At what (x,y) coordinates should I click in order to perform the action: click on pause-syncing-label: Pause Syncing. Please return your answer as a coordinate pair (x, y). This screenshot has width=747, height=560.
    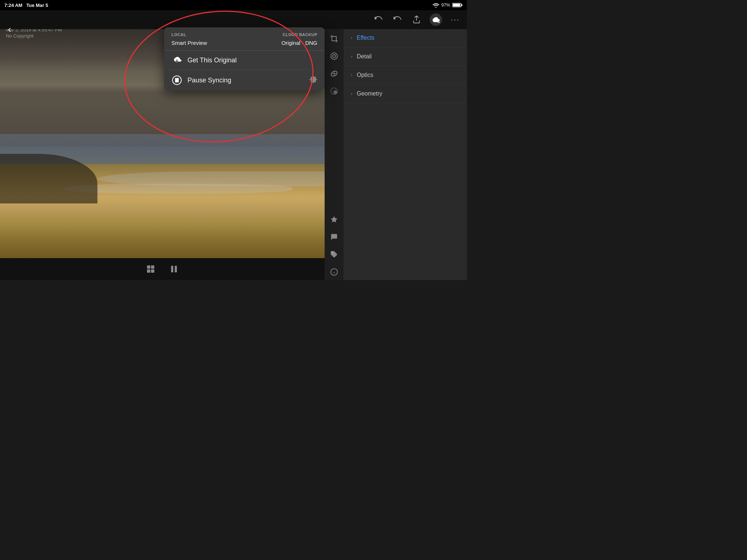
    Looking at the image, I should click on (209, 80).